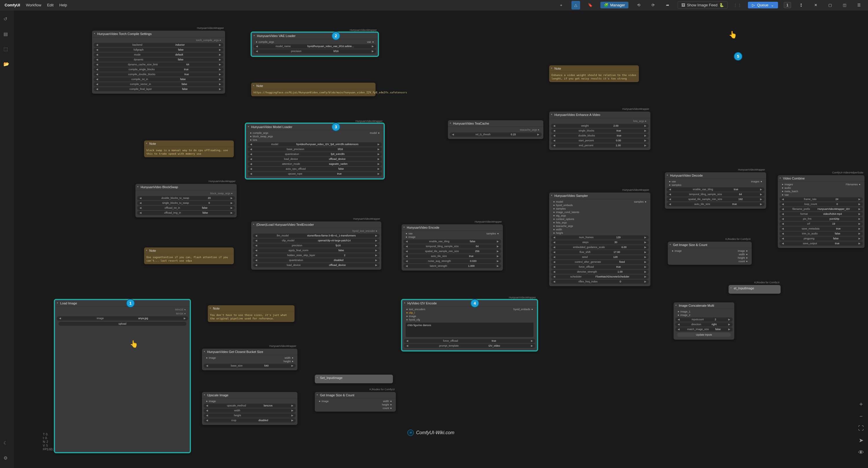  I want to click on widget-row: ◀dynamo_cache_size_limit64▶, so click(158, 65).